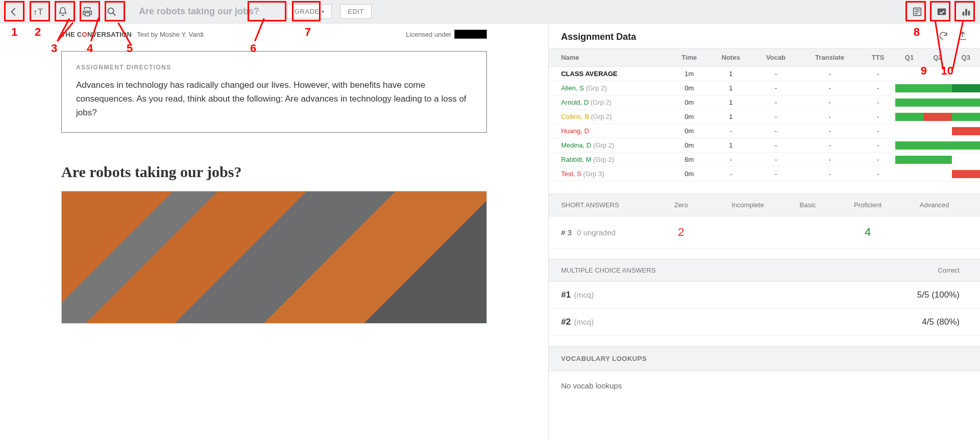 The width and height of the screenshot is (980, 440). What do you see at coordinates (575, 116) in the screenshot?
I see `student-name: Collins, B` at bounding box center [575, 116].